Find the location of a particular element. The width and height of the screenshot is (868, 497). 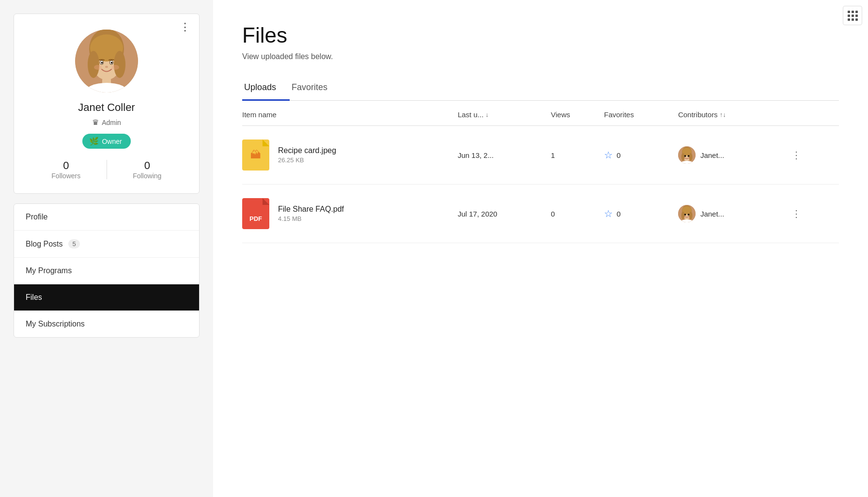

stats-row: 0 Followers 0 Following is located at coordinates (107, 170).